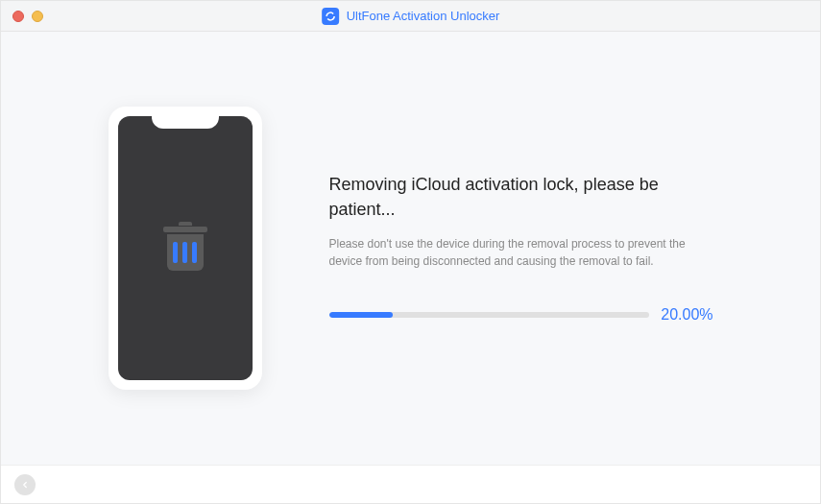 The height and width of the screenshot is (504, 821). I want to click on minimize-window-button, so click(37, 16).